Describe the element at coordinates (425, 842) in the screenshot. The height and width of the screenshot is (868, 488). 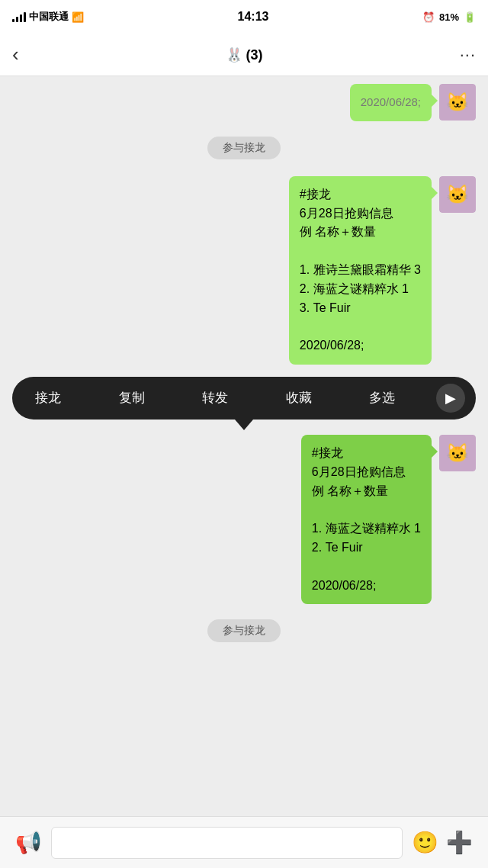
I see `emoji-button: 🙂` at that location.